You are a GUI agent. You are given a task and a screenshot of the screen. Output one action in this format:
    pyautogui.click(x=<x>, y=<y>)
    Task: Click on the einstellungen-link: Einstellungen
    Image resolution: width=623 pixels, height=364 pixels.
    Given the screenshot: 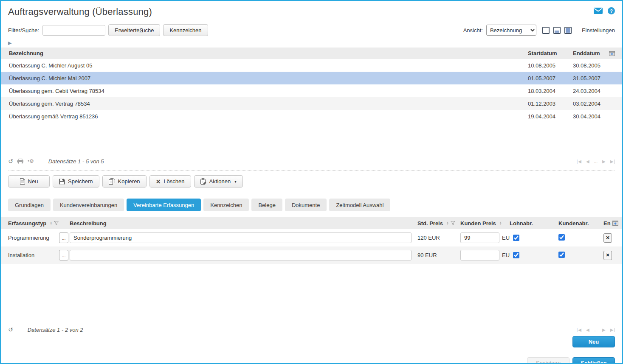 What is the action you would take?
    pyautogui.click(x=598, y=31)
    